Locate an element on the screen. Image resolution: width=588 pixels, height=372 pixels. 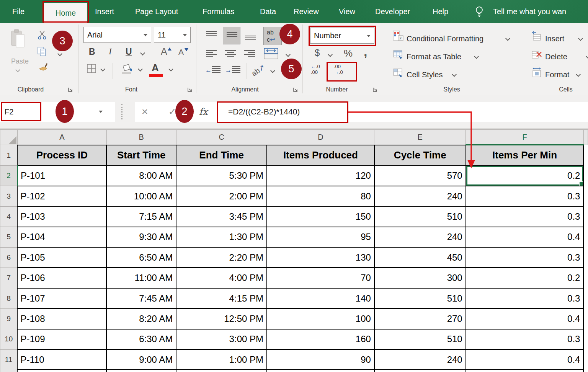
cell-D4: 150 is located at coordinates (321, 217).